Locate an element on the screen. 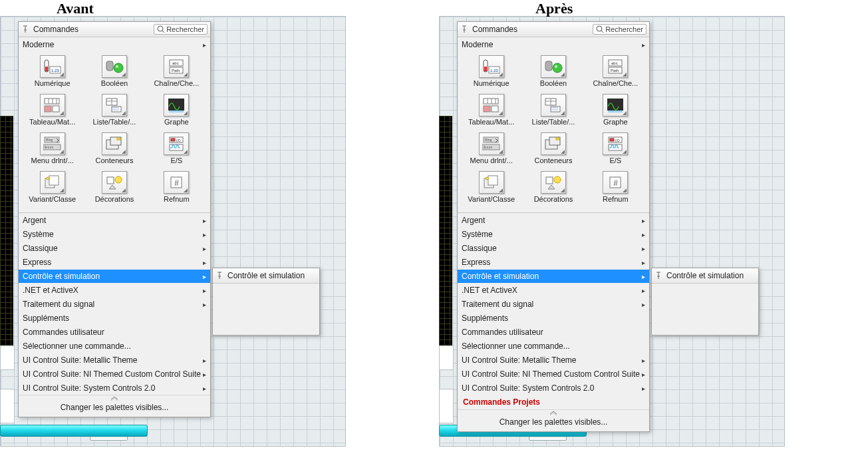 Image resolution: width=868 pixels, height=460 pixels. category-label: Contrôle et simulation is located at coordinates (61, 276).